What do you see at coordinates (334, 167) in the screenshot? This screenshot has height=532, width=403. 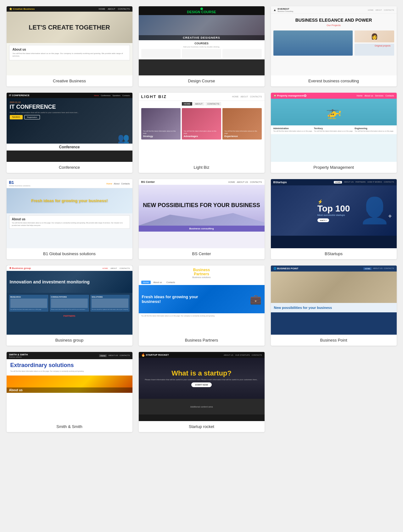 I see `card-label: Property Management` at bounding box center [334, 167].